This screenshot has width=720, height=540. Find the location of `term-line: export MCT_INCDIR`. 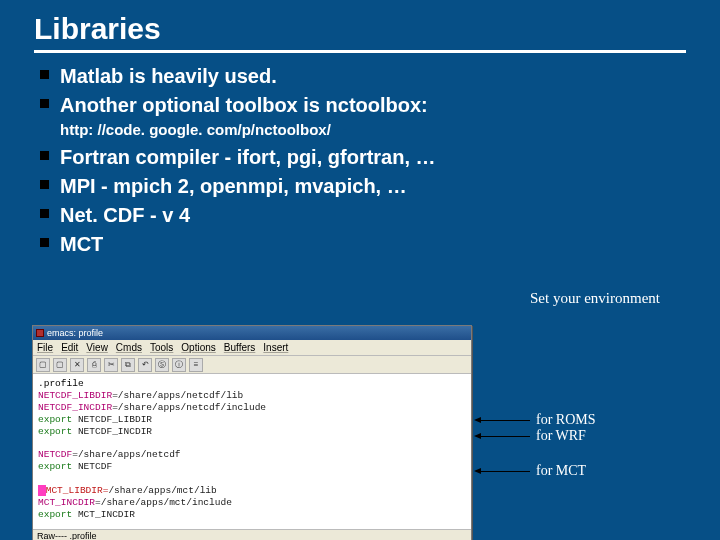

term-line: export MCT_INCDIR is located at coordinates (252, 515).